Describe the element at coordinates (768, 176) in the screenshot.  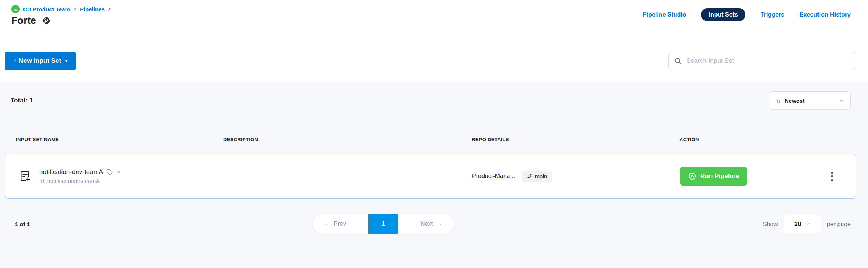
I see `action-cell: Run Pipeline` at that location.